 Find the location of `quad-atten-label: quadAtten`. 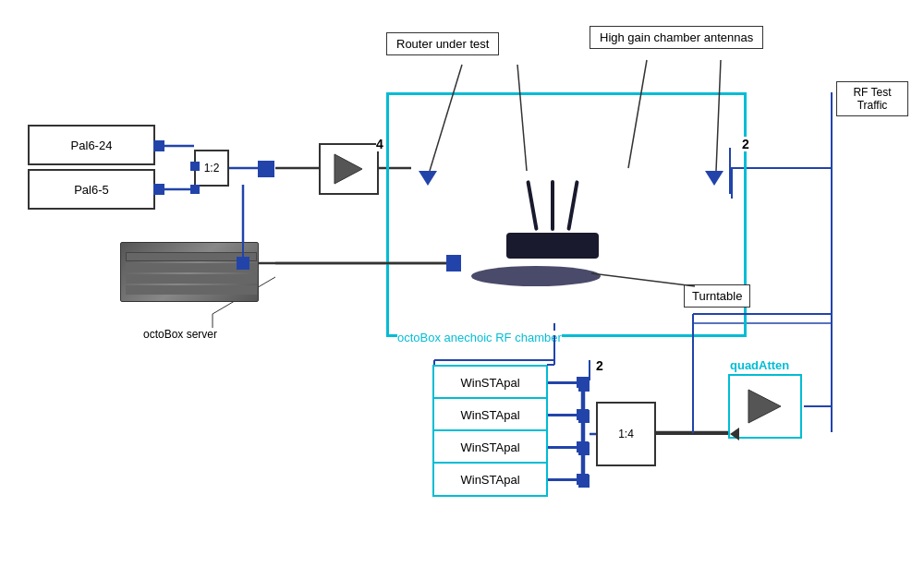

quad-atten-label: quadAtten is located at coordinates (760, 366).